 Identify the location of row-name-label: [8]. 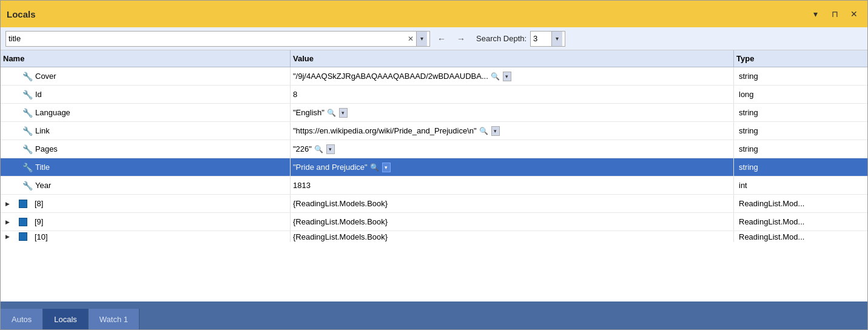
(39, 204).